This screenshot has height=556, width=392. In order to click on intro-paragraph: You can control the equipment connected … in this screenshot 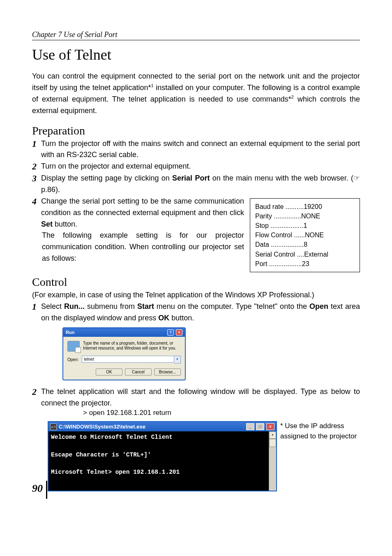, I will do `click(196, 94)`.